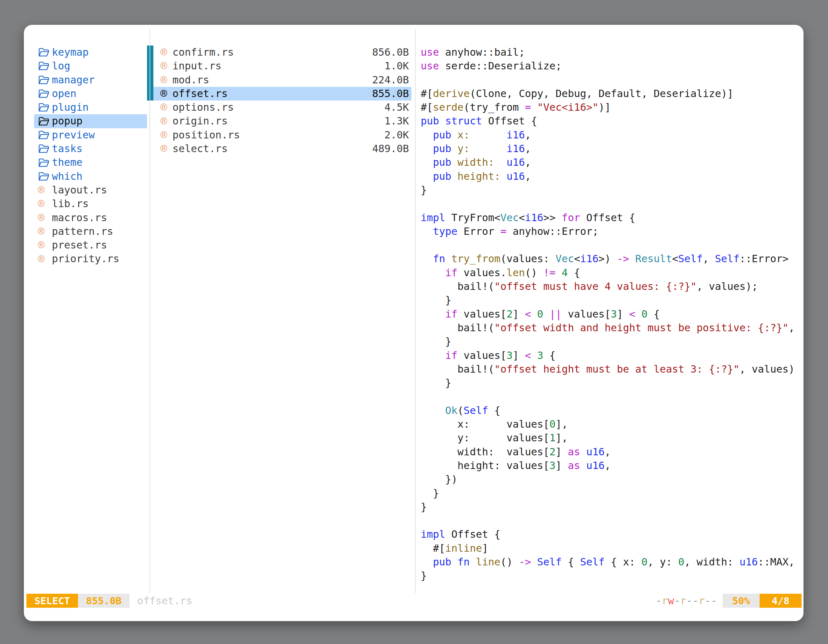 The width and height of the screenshot is (828, 644). What do you see at coordinates (482, 273) in the screenshot?
I see `code-token: values.` at bounding box center [482, 273].